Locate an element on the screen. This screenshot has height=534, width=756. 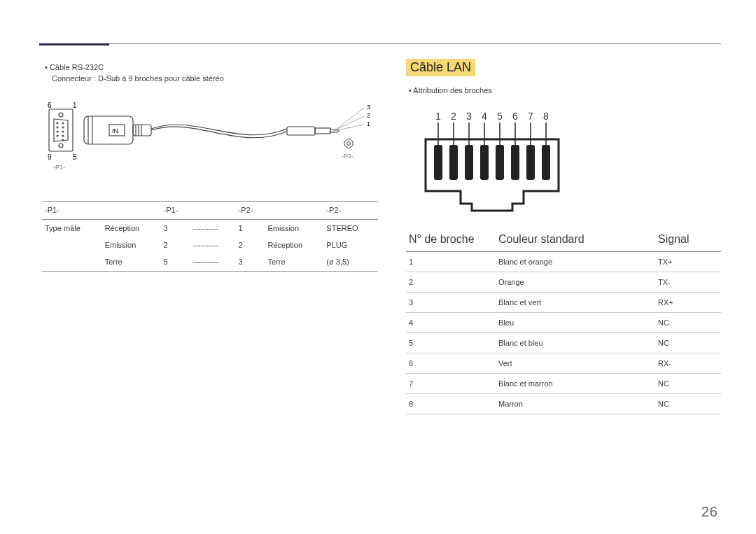
rs232-subtitle: Connecteur : D-Sub à 9 broches pour câbl… is located at coordinates (215, 78).